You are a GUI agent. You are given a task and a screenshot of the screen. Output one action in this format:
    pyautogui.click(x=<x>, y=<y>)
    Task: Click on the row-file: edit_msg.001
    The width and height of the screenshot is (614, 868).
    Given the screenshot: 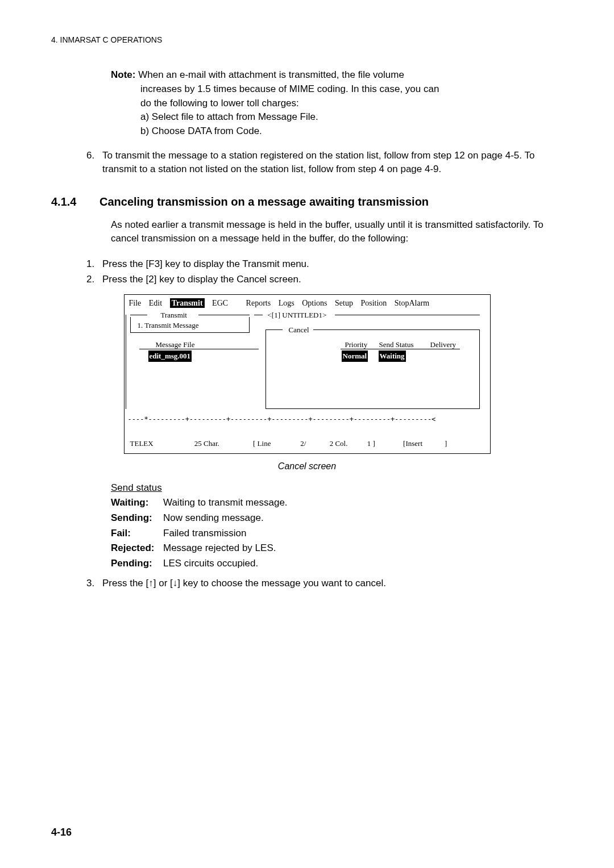 What is the action you would take?
    pyautogui.click(x=171, y=357)
    